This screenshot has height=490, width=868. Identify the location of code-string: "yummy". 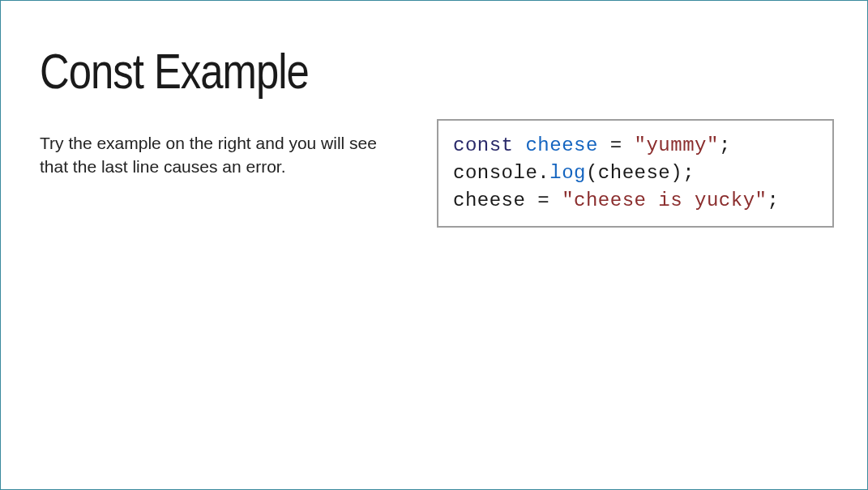
(677, 146).